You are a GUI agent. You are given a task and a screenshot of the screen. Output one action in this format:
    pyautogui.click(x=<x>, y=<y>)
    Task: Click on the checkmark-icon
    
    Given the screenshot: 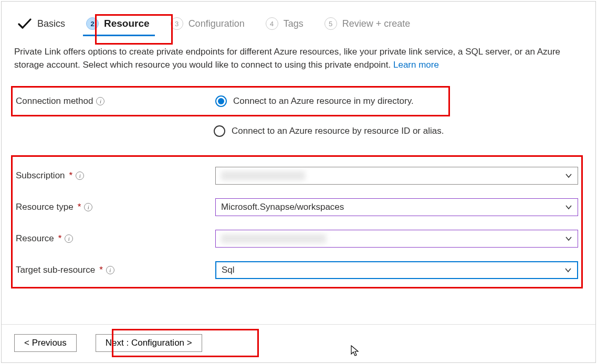 What is the action you would take?
    pyautogui.click(x=25, y=24)
    